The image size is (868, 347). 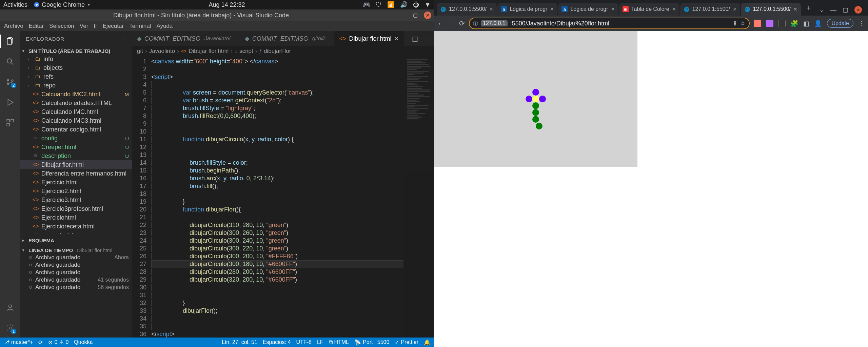 I want to click on chrome-minimize-button: —, so click(x=833, y=10).